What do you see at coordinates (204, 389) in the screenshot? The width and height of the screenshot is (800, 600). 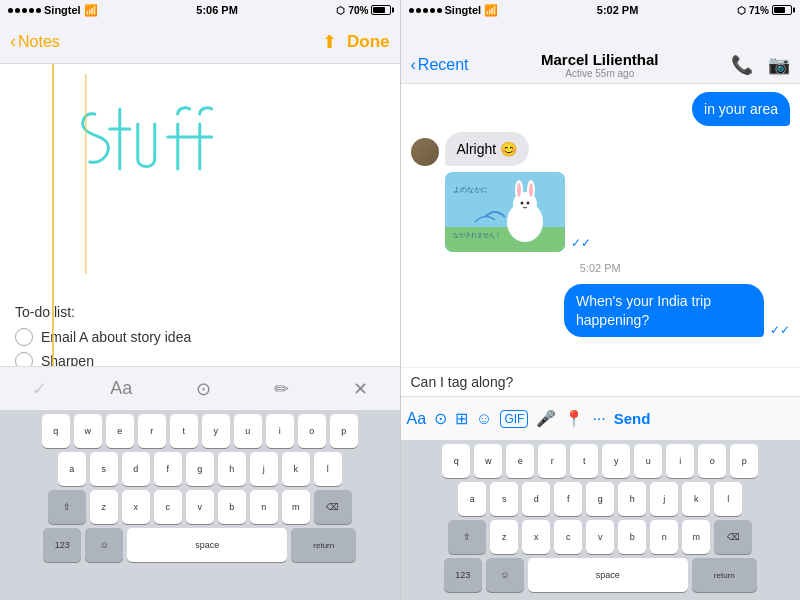 I see `camera-icon: ⊙` at bounding box center [204, 389].